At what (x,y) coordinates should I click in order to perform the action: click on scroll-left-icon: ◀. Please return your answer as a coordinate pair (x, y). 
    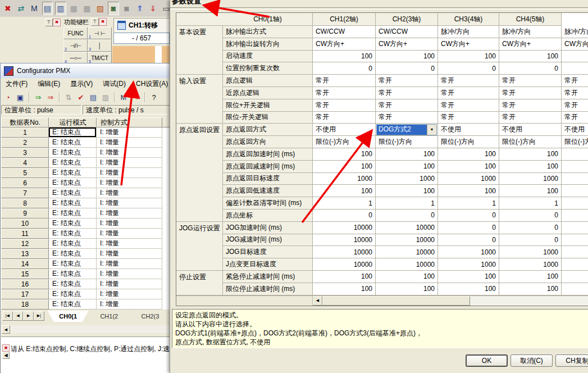
    Looking at the image, I should click on (318, 301).